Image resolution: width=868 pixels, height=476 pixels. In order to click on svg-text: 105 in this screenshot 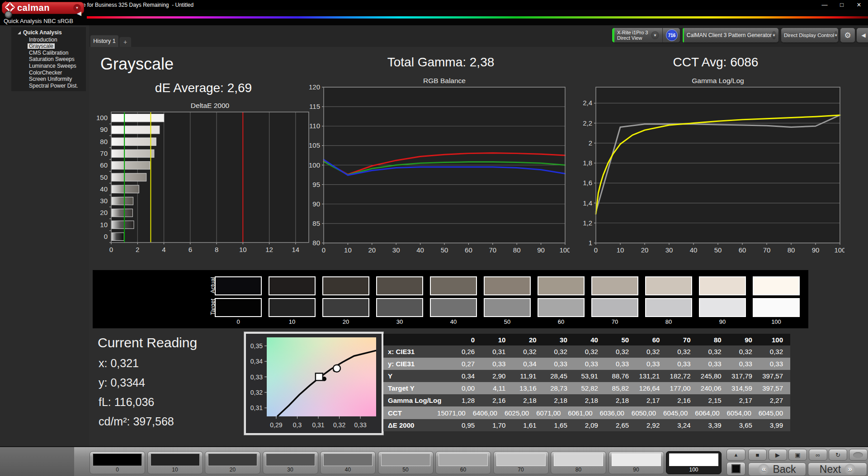, I will do `click(315, 145)`.